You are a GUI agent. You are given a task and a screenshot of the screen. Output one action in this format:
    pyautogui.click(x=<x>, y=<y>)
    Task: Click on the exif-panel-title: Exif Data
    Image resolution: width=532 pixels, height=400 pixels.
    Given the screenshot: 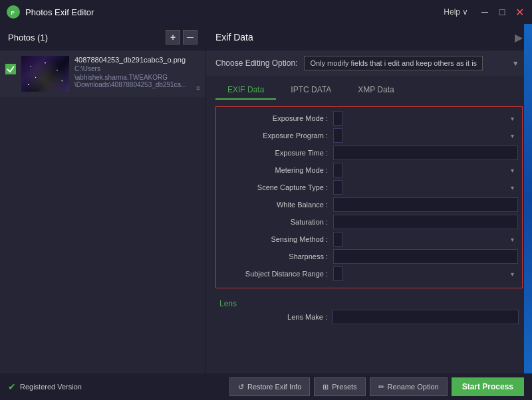 What is the action you would take?
    pyautogui.click(x=234, y=37)
    